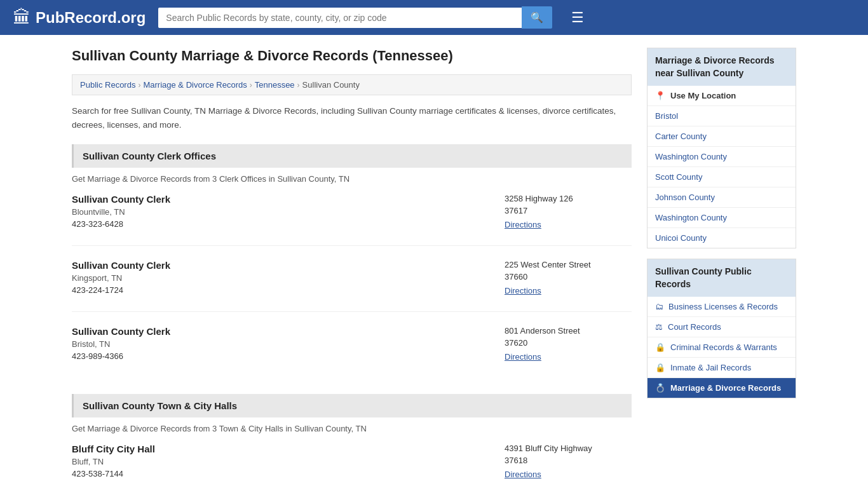 The image size is (868, 488). Describe the element at coordinates (726, 388) in the screenshot. I see `pr-marriage-label: Marriage & Divorce Records` at that location.